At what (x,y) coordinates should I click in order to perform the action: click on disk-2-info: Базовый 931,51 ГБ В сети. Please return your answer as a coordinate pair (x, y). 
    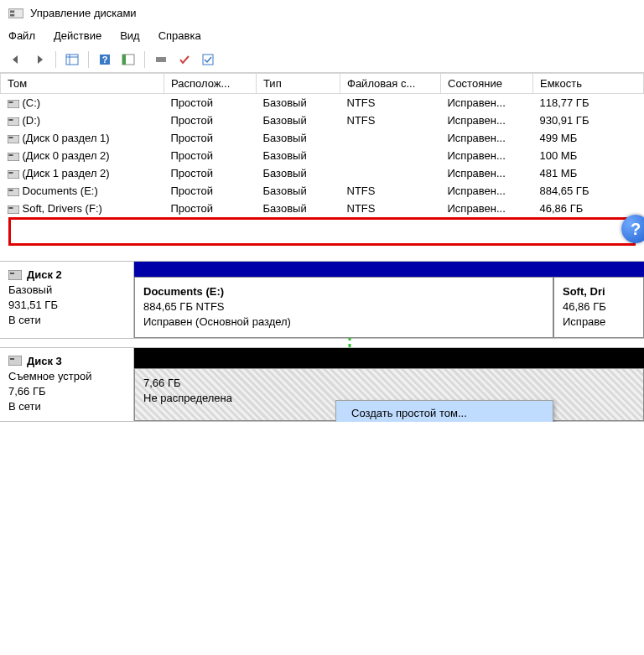
    Looking at the image, I should click on (67, 305).